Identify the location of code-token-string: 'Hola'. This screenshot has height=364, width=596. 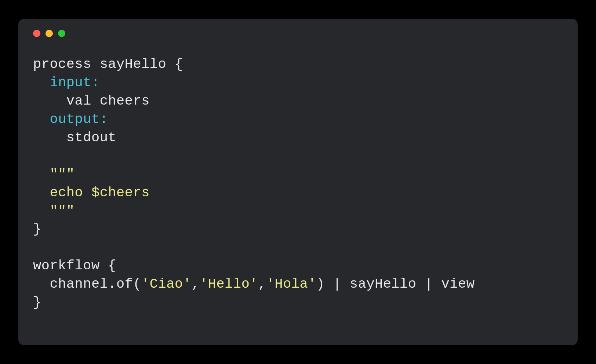
(291, 284).